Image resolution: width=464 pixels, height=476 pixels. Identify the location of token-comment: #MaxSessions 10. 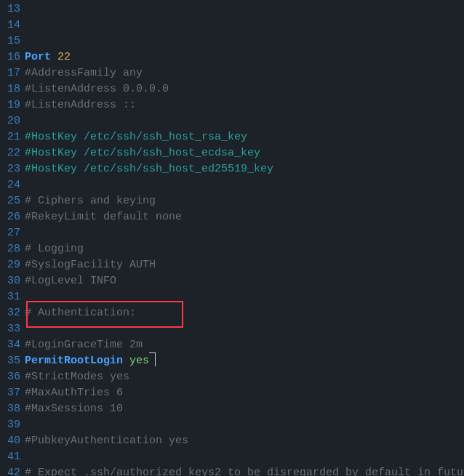
(74, 408).